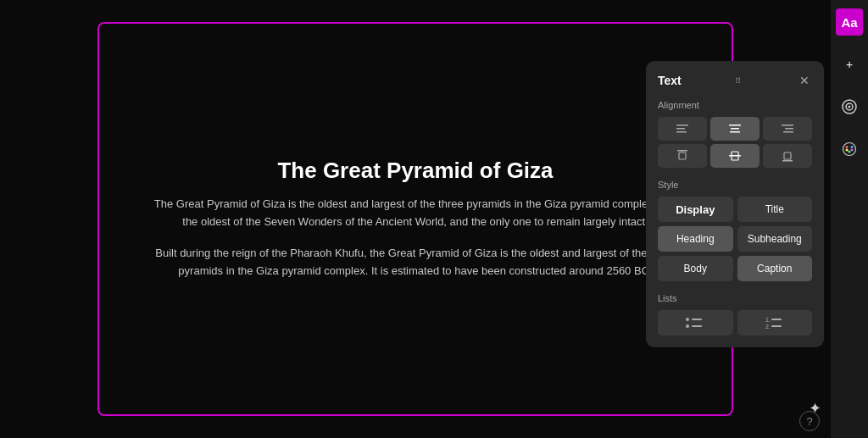 The height and width of the screenshot is (438, 868). I want to click on text-tool-button: Aa, so click(849, 22).